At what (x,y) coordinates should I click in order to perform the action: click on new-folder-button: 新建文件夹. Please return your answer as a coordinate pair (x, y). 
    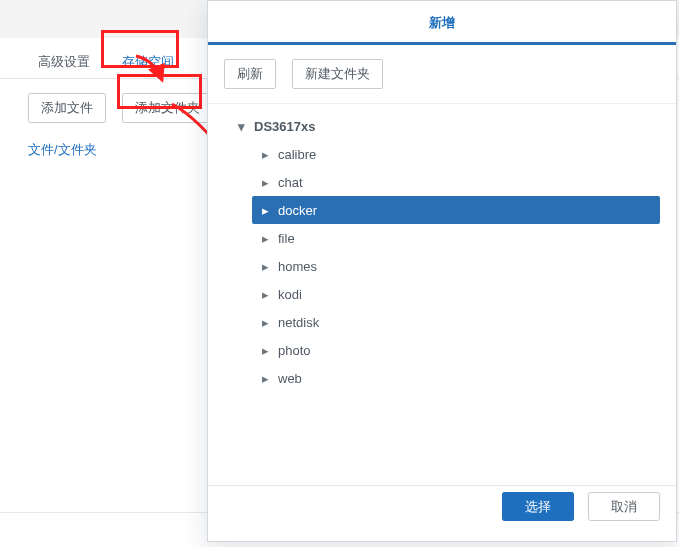
    Looking at the image, I should click on (338, 74).